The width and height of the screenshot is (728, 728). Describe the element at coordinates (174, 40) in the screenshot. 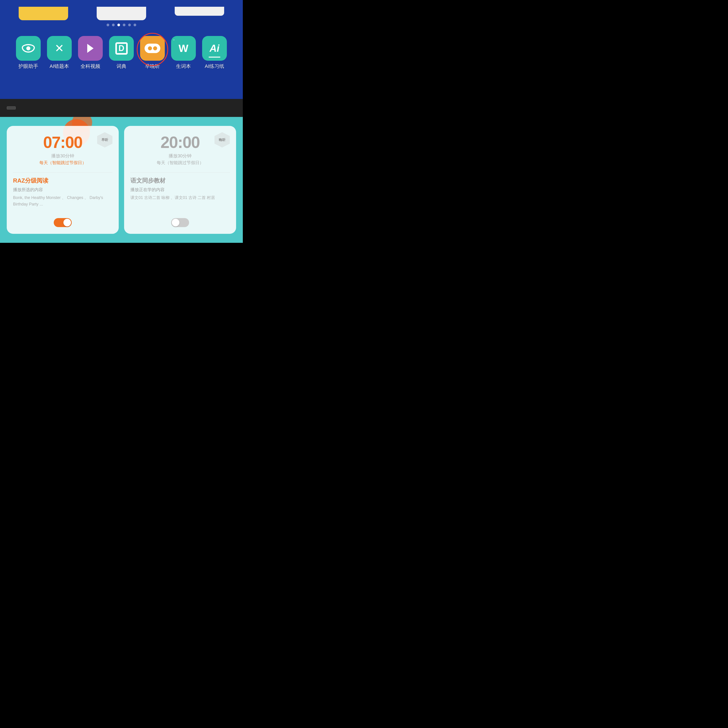

I see `star-icon: ·` at that location.